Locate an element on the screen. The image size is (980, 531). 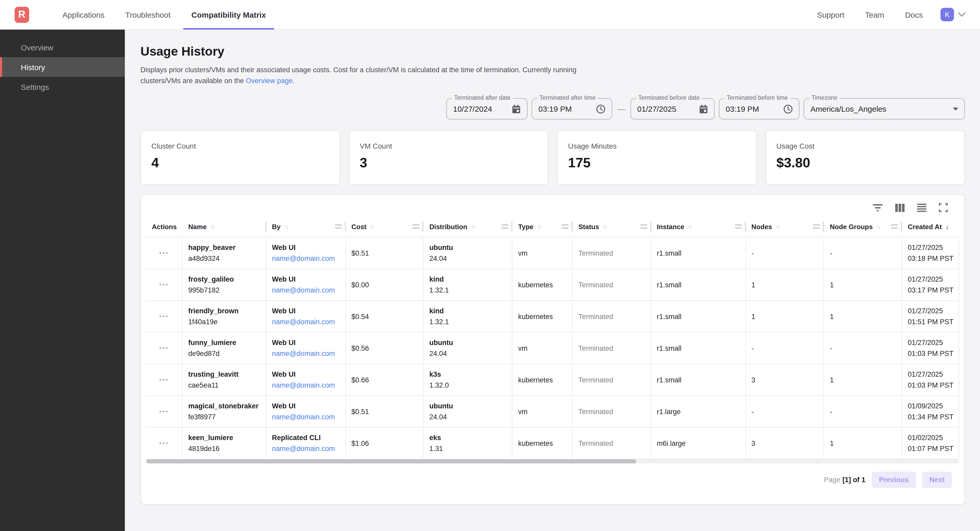
nav-item-troubleshoot: Troubleshoot is located at coordinates (148, 14).